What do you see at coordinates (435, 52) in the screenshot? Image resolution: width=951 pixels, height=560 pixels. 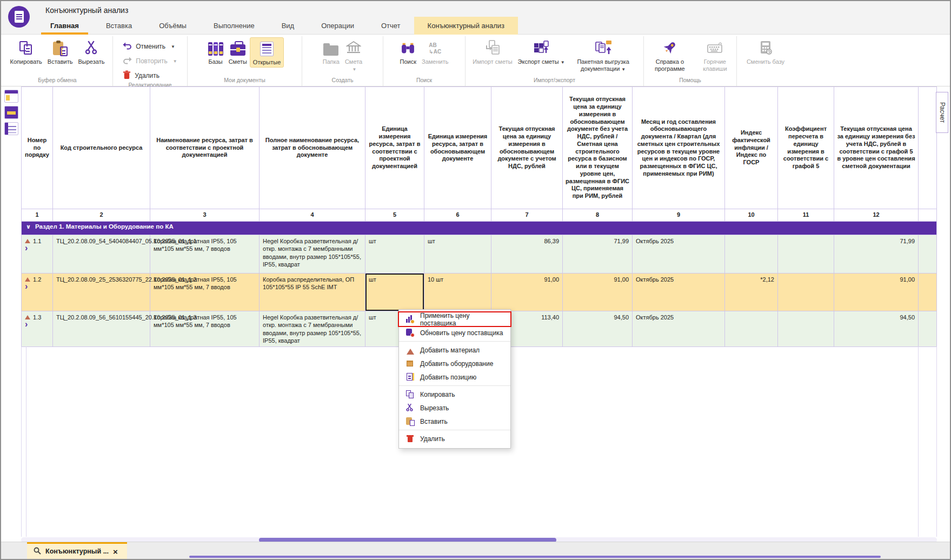 I see `replace-button: AB↳AC Заменить` at bounding box center [435, 52].